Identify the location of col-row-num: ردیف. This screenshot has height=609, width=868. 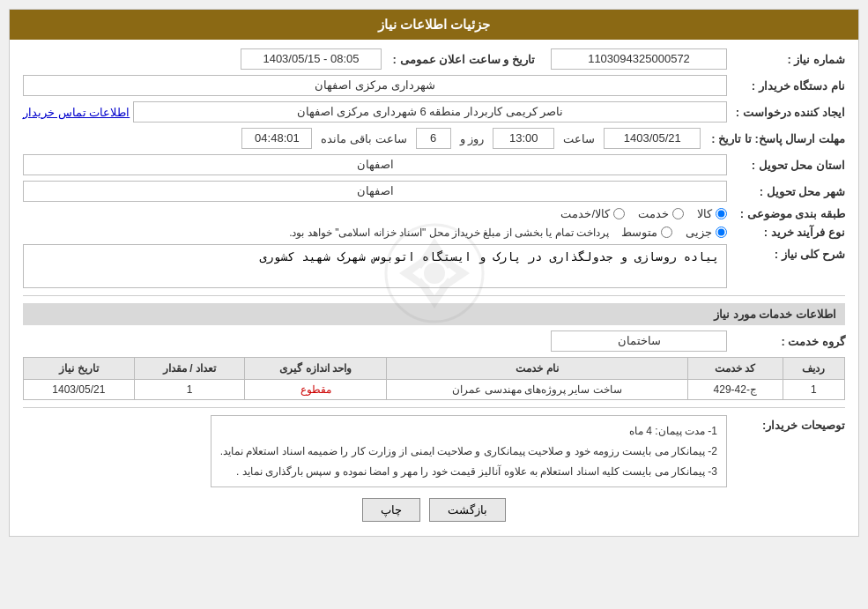
(813, 368).